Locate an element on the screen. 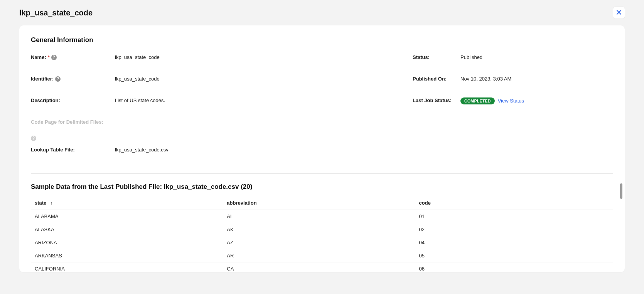  field-identifier-label: Identifier: ? is located at coordinates (73, 79).